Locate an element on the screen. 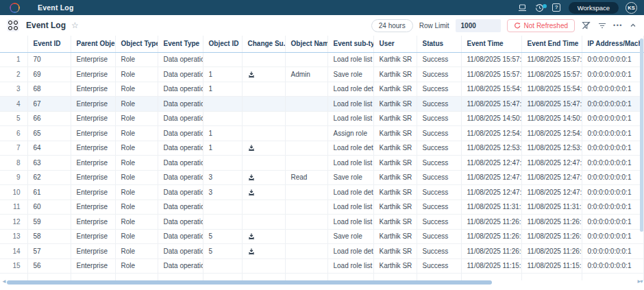  help-icon: ? is located at coordinates (556, 8).